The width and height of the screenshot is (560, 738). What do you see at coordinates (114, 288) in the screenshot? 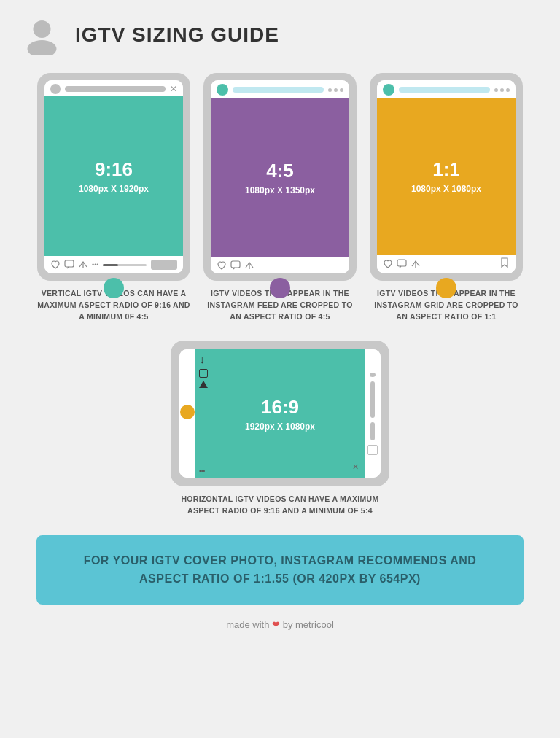
I see `home-circle` at bounding box center [114, 288].